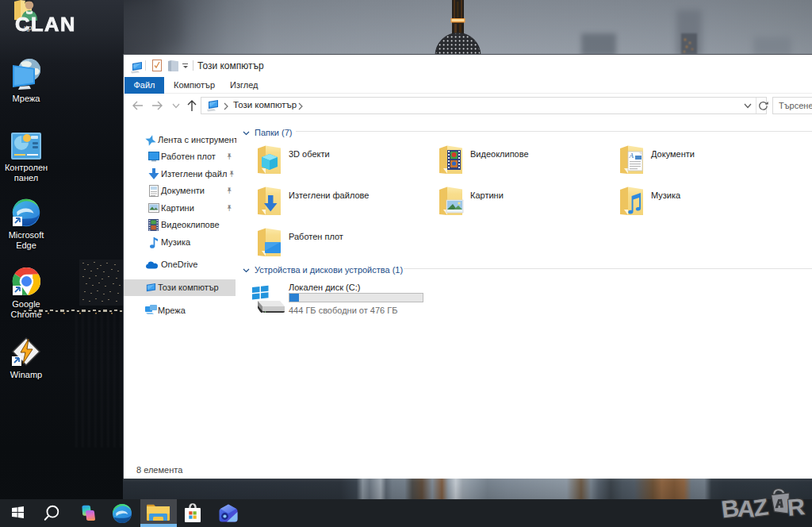 Image resolution: width=812 pixels, height=527 pixels. What do you see at coordinates (631, 156) in the screenshot?
I see `svg-text: A` at bounding box center [631, 156].